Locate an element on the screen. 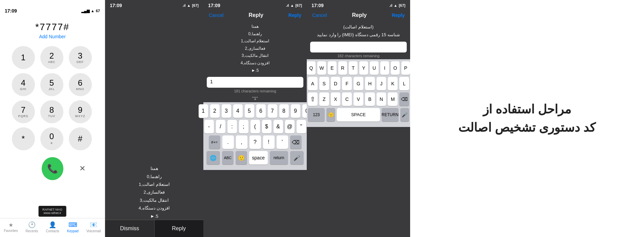 The width and height of the screenshot is (644, 237). nav-favorites: ★ Favorites is located at coordinates (11, 227).